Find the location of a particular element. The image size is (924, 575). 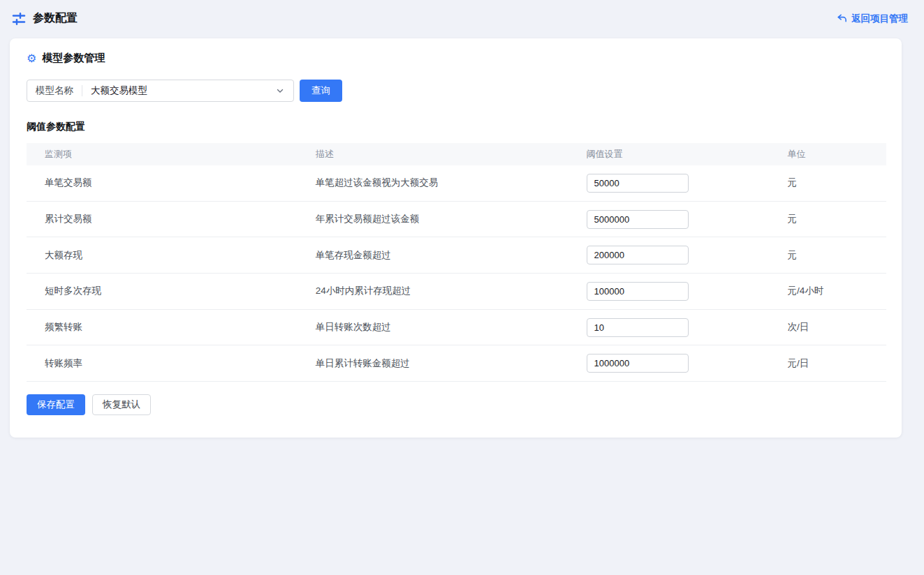

row-unit: 元/日 is located at coordinates (828, 364).